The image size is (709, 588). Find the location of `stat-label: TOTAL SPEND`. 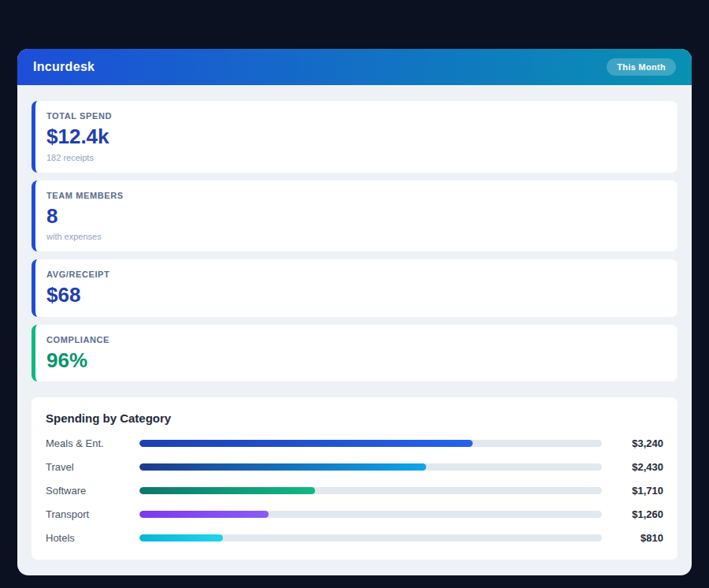

stat-label: TOTAL SPEND is located at coordinates (354, 116).